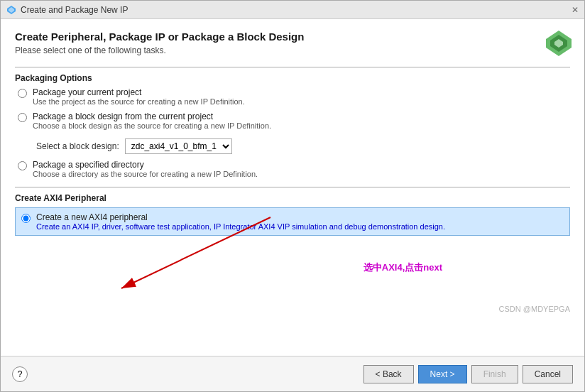  I want to click on help-button: ?, so click(20, 374).